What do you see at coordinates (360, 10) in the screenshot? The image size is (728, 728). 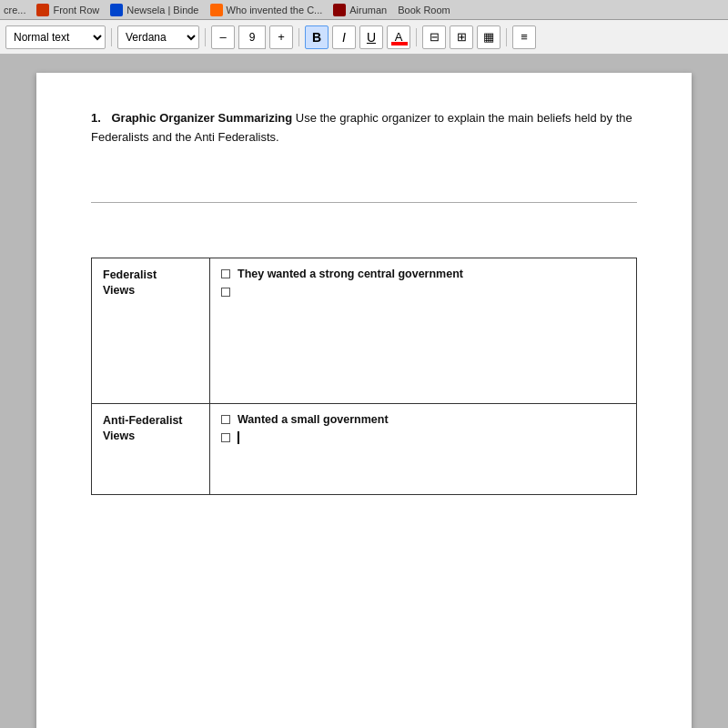 I see `tab-airuman: Airuman` at bounding box center [360, 10].